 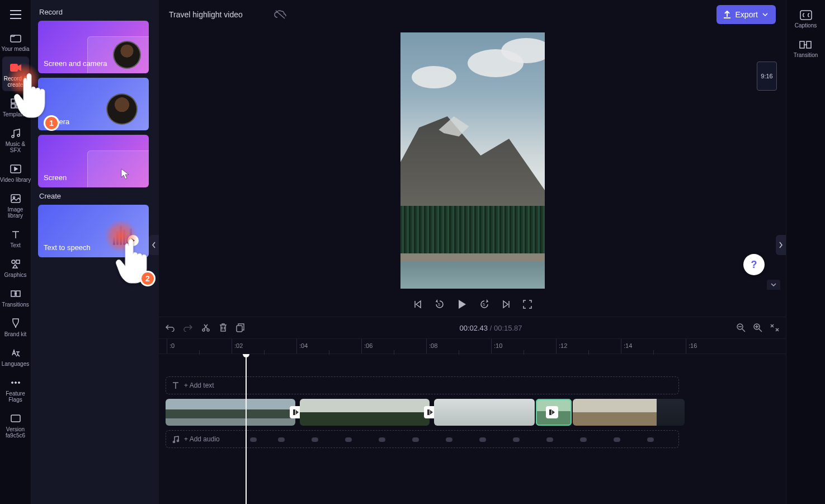 What do you see at coordinates (497, 346) in the screenshot?
I see `ruler-tick: :10` at bounding box center [497, 346].